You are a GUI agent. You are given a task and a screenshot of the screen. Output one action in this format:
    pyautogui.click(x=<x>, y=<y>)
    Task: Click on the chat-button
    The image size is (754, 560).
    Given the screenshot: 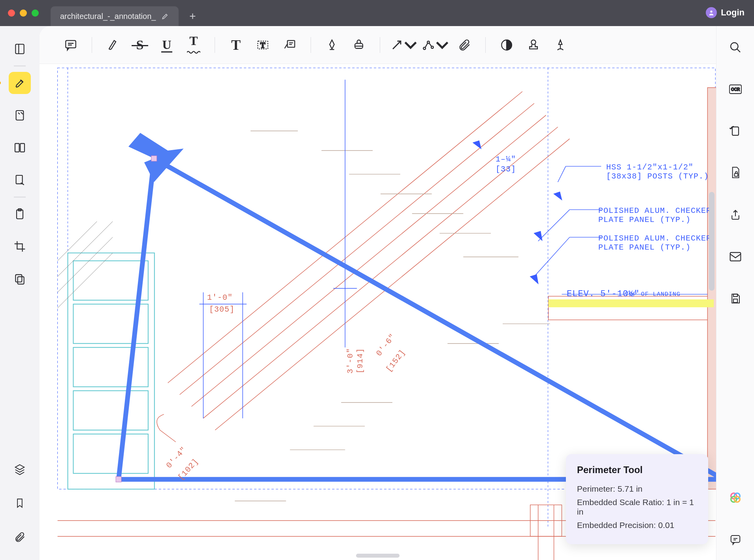 What is the action you would take?
    pyautogui.click(x=735, y=539)
    